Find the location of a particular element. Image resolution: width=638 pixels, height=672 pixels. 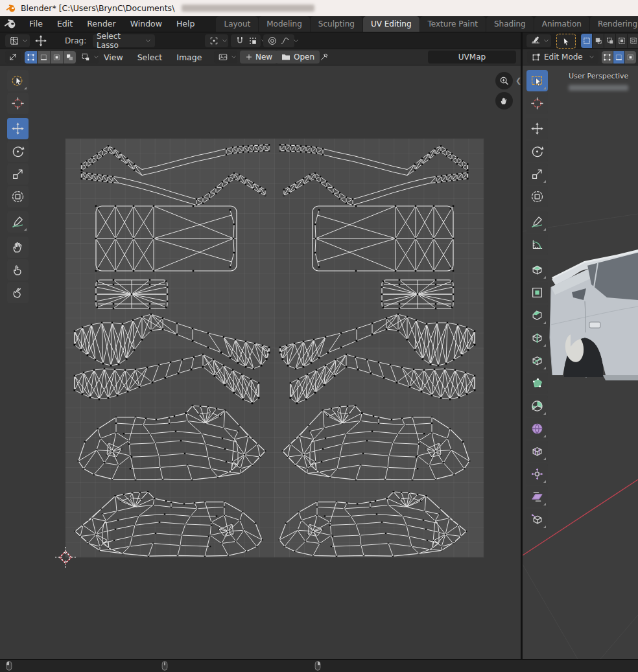

pivot-point-dropdown is located at coordinates (217, 41).